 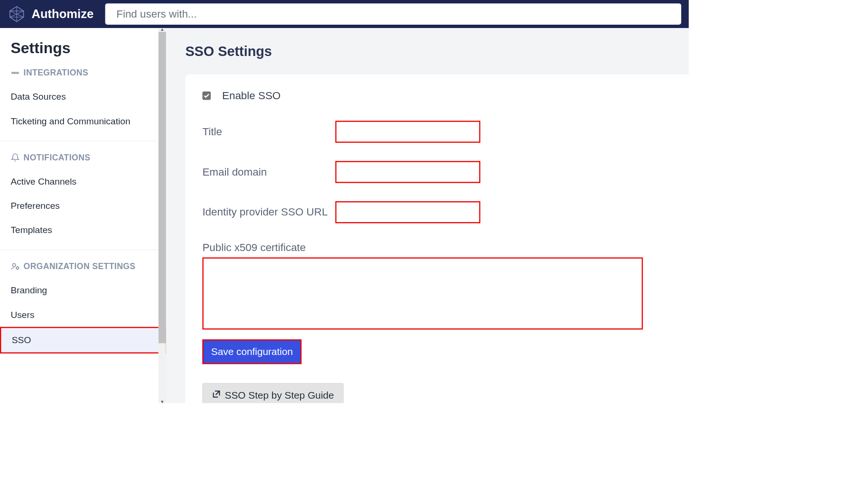 I want to click on sso-guide-button: SSO Step by Step Guide, so click(x=272, y=393).